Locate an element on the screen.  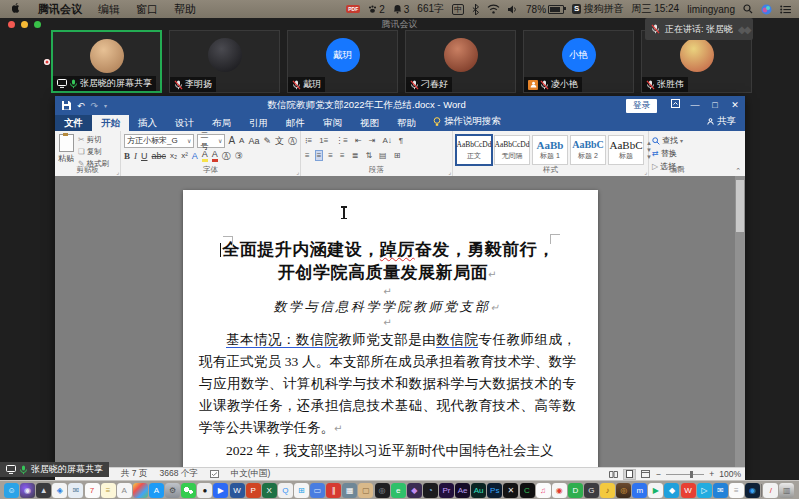
underline-button: U is located at coordinates (144, 156).